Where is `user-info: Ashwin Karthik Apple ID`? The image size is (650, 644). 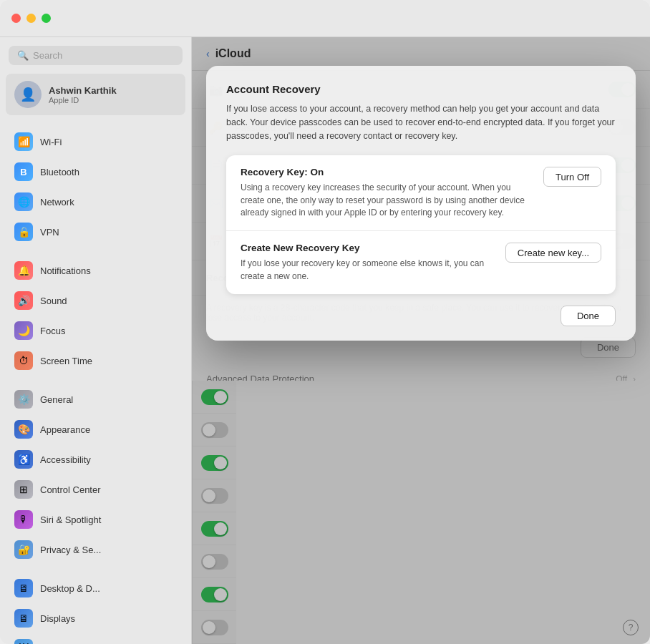
user-info: Ashwin Karthik Apple ID is located at coordinates (83, 94).